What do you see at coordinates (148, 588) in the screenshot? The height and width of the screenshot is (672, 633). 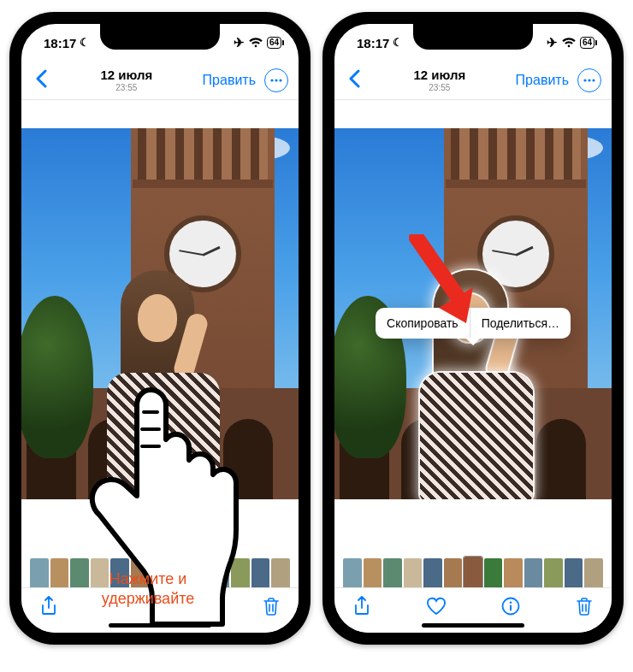 I see `press-hold-hint: Нажмите и удерживайте` at bounding box center [148, 588].